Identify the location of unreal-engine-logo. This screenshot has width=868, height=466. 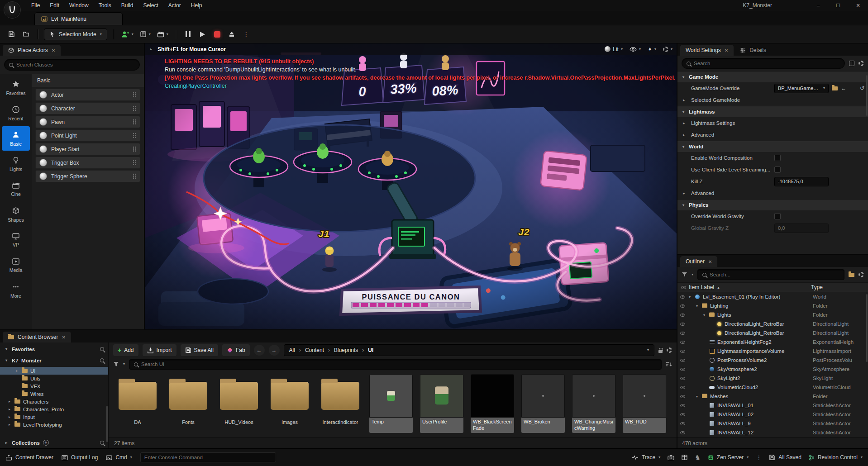
(12, 10).